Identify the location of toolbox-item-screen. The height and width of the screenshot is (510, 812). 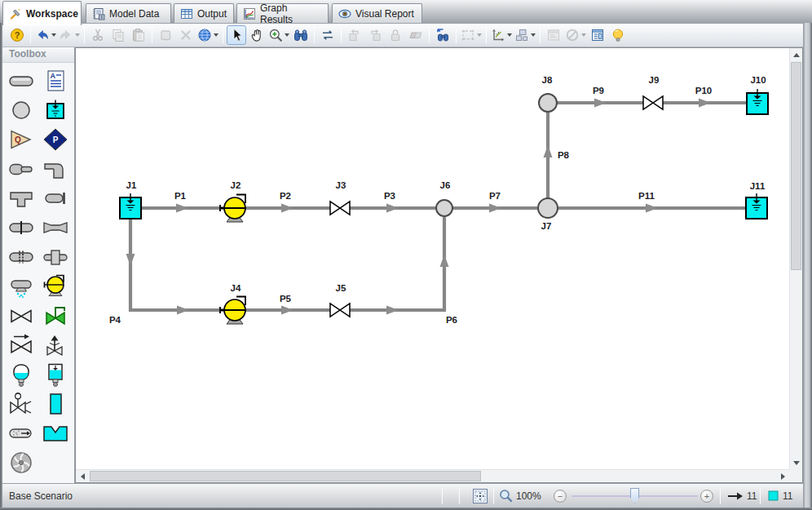
(21, 257).